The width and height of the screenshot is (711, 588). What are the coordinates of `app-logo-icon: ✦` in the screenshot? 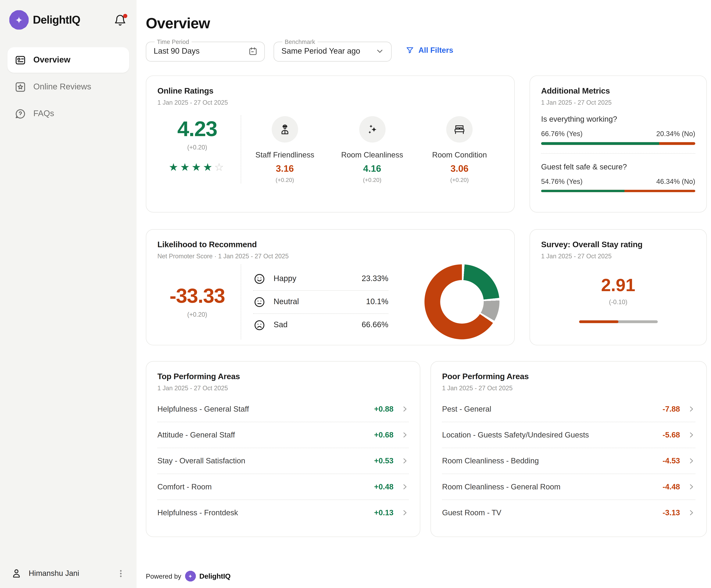 It's located at (19, 20).